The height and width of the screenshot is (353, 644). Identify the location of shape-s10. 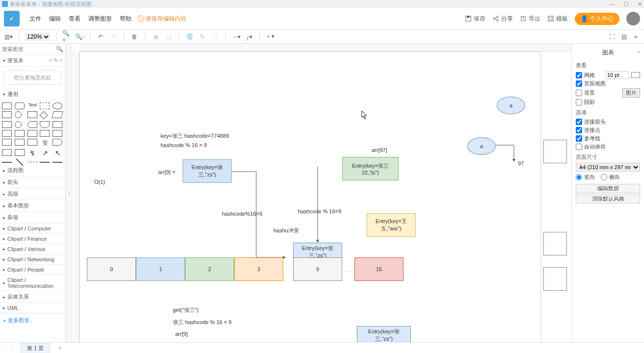
(57, 133).